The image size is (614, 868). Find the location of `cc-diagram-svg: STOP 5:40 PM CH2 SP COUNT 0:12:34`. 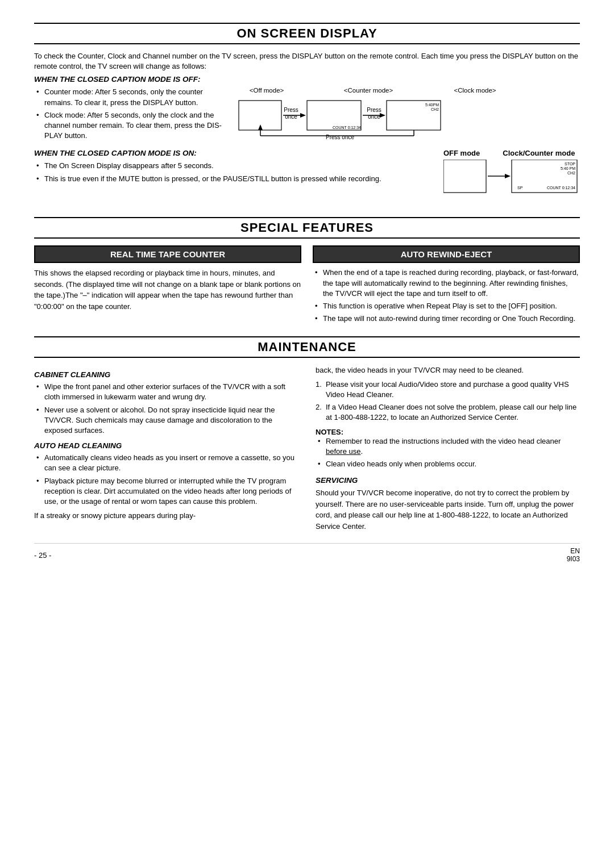

cc-diagram-svg: STOP 5:40 PM CH2 SP COUNT 0:12:34 is located at coordinates (512, 182).